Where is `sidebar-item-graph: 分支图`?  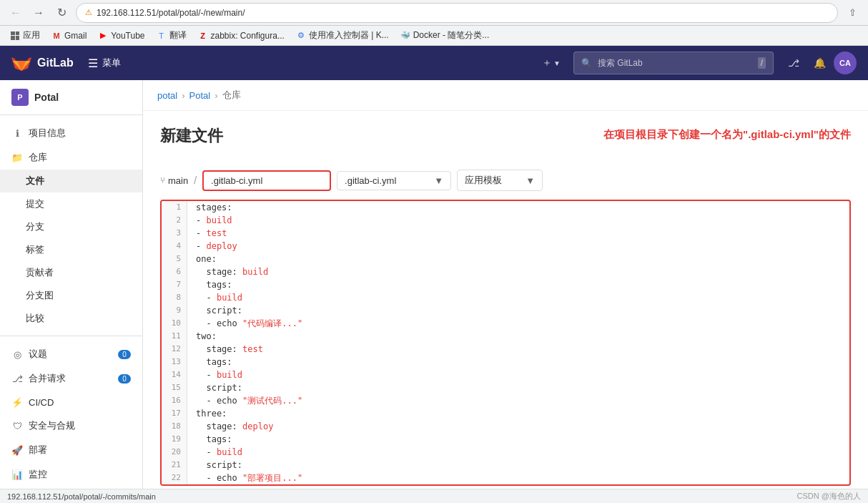 sidebar-item-graph: 分支图 is located at coordinates (71, 296).